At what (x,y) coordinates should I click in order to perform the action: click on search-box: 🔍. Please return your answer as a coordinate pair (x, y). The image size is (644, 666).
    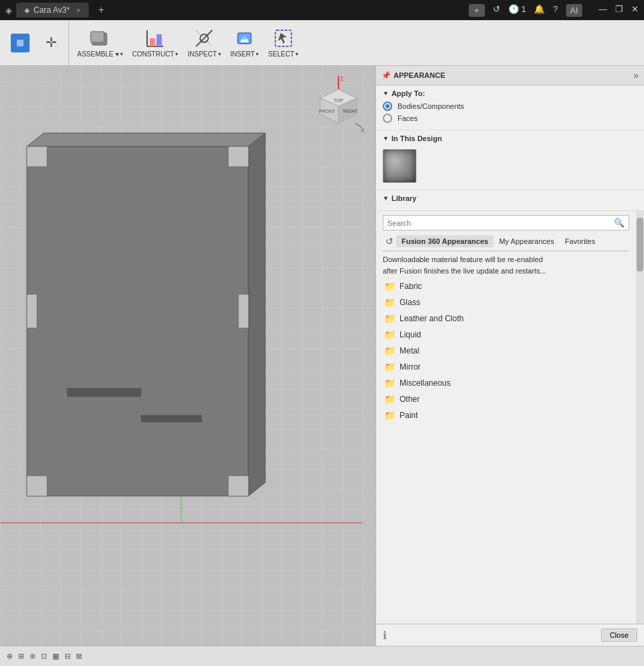
    Looking at the image, I should click on (506, 223).